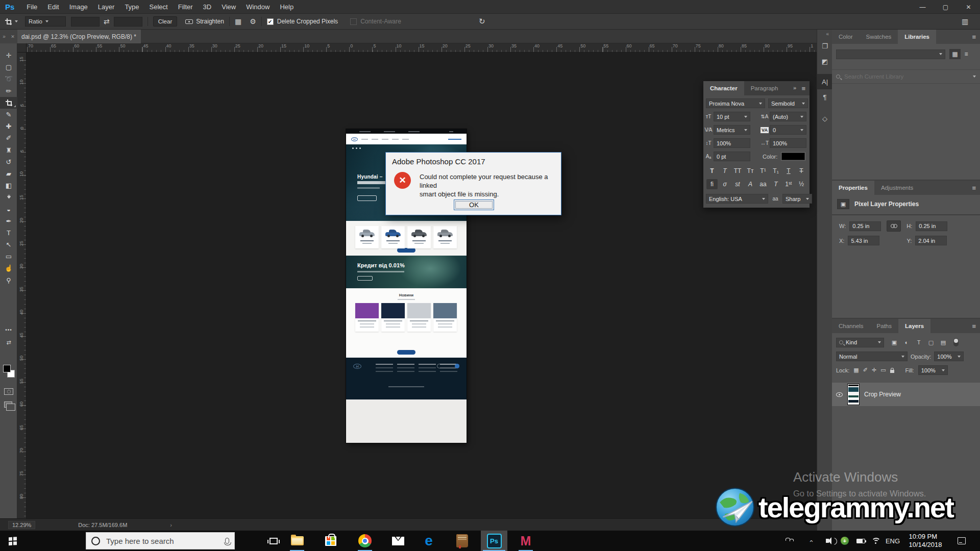  Describe the element at coordinates (732, 156) in the screenshot. I see `baseline-shift-field: 0 pt` at that location.